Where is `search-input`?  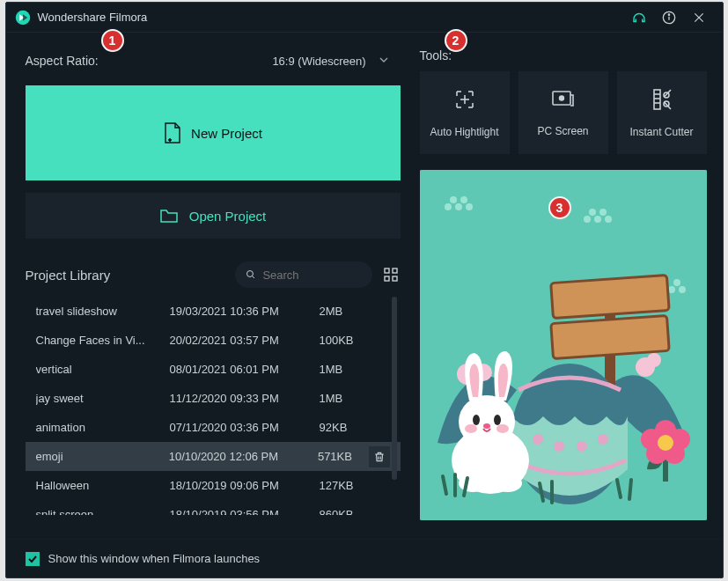
search-input is located at coordinates (304, 275).